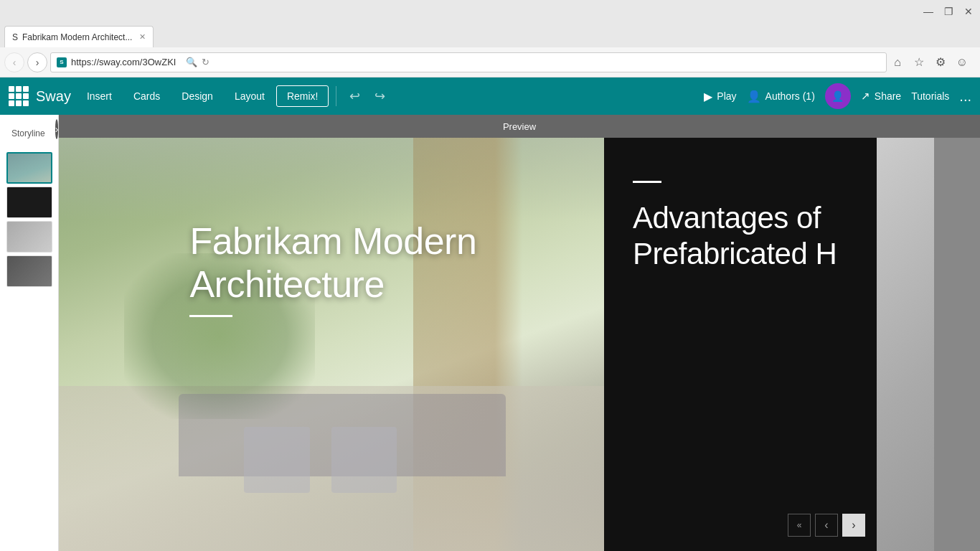  Describe the element at coordinates (336, 96) in the screenshot. I see `toolbar-divider` at that location.